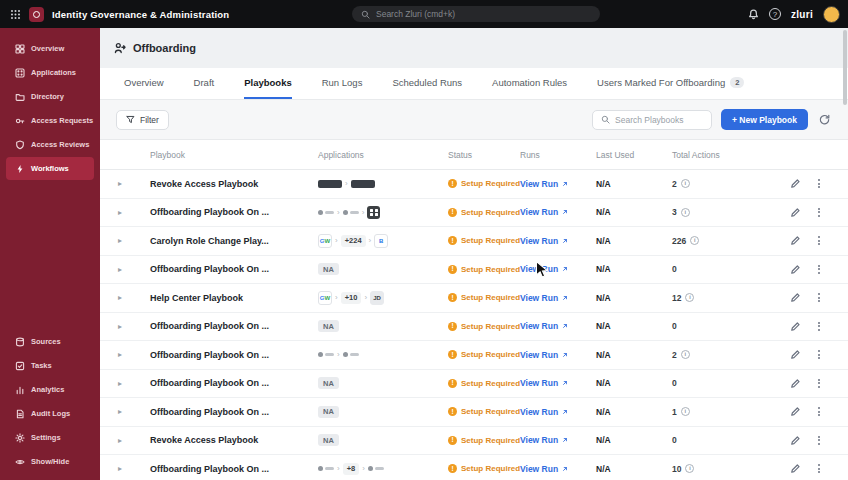 This screenshot has width=848, height=480. I want to click on total-actions-value: 0, so click(674, 440).